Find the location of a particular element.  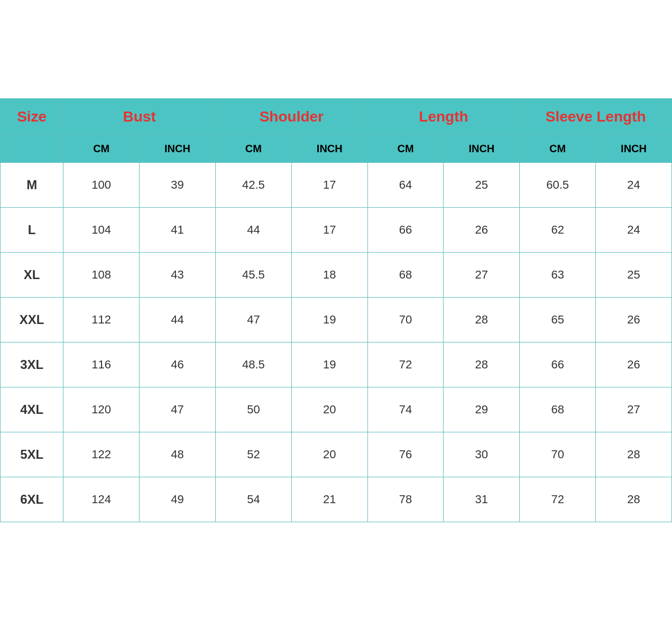

bust-cm-header: CM is located at coordinates (102, 149).